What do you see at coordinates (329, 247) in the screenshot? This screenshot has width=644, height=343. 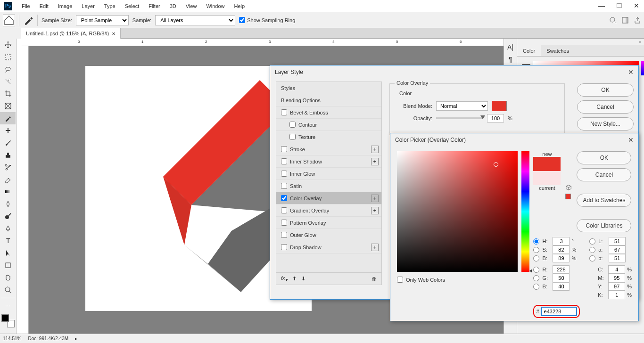 I see `drop-shadow-item: Drop Shadow+` at bounding box center [329, 247].